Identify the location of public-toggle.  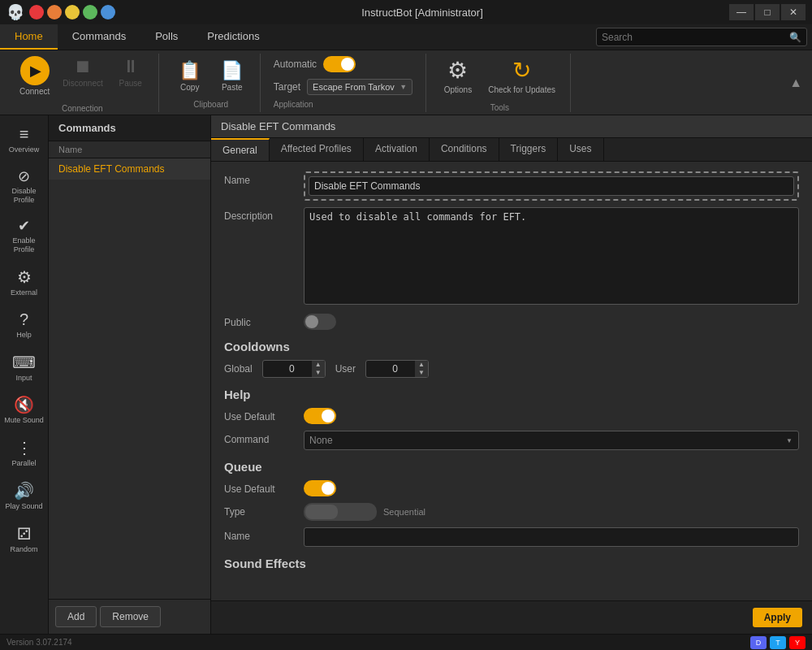
(320, 322).